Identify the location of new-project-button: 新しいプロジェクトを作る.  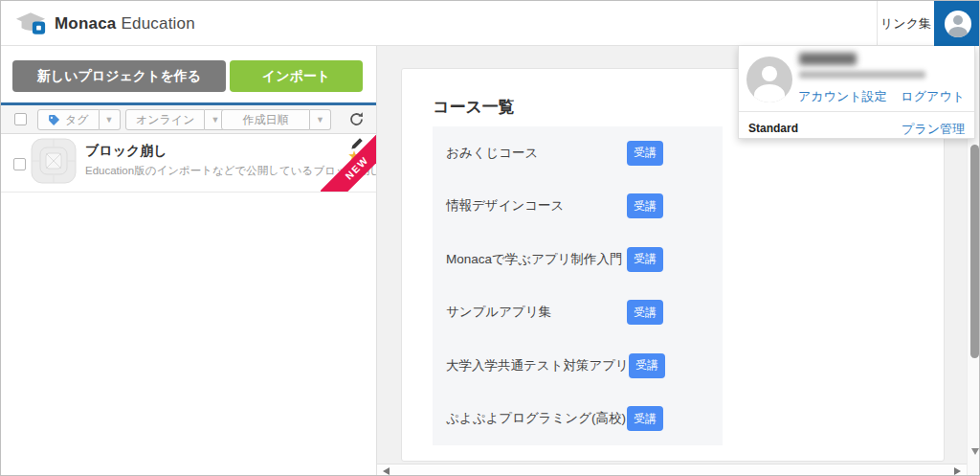
(119, 77).